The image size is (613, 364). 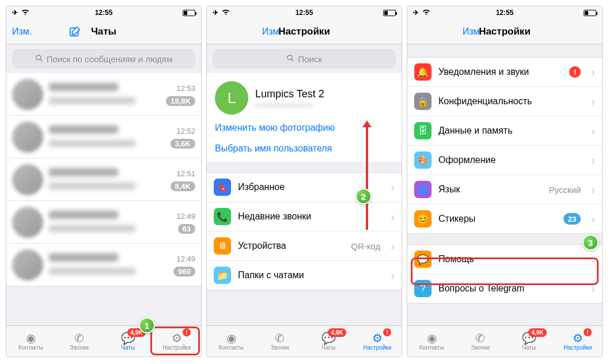 What do you see at coordinates (186, 131) in the screenshot?
I see `chat-time: 12:52` at bounding box center [186, 131].